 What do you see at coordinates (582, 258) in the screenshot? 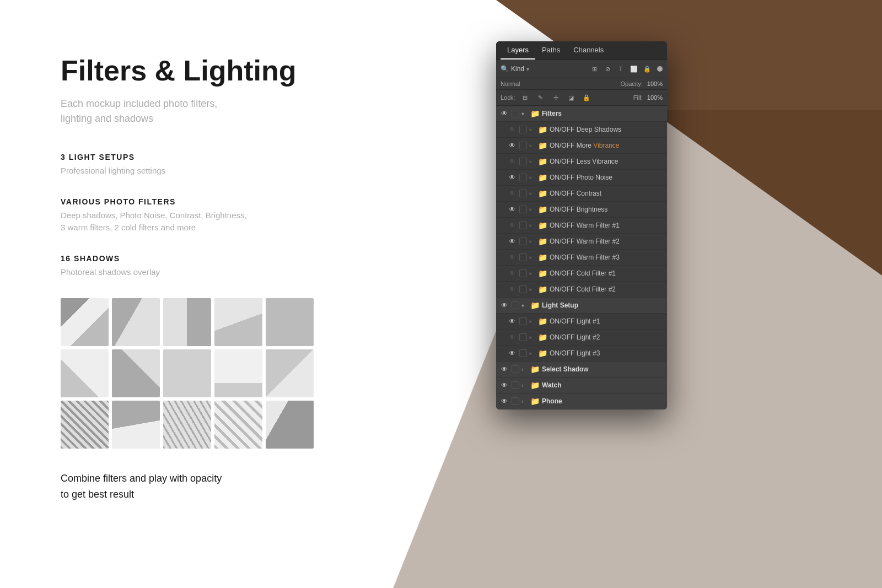
I see `layers-list: 👁 ▾ 📁 Filters 👁 › 📁 ON/OFF Deep Shadows …` at bounding box center [582, 258].